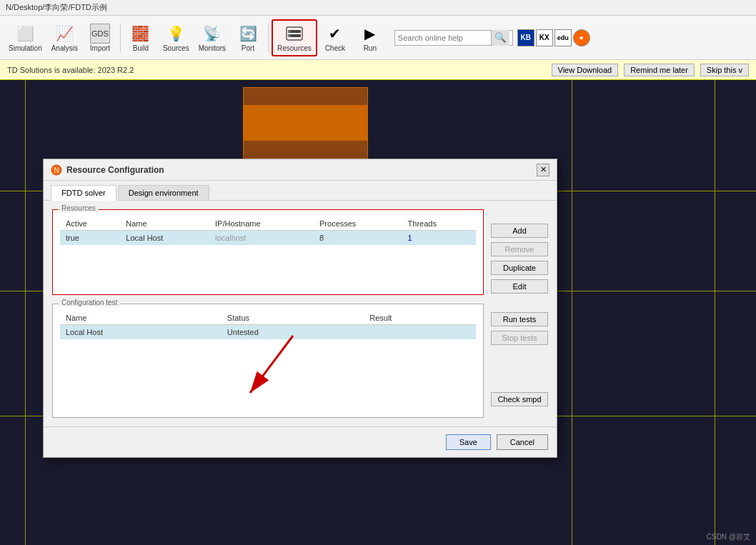 This screenshot has height=545, width=756. I want to click on toolbar-run: ▶ Run, so click(370, 38).